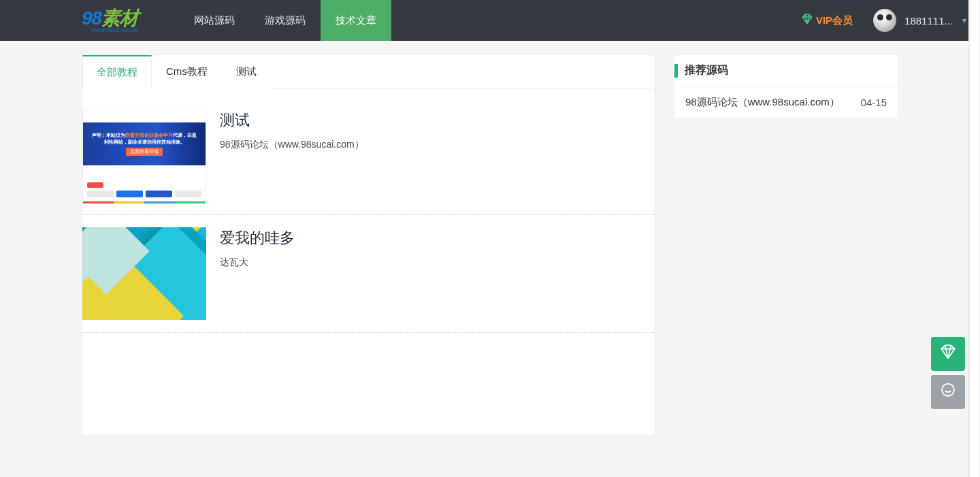  Describe the element at coordinates (292, 145) in the screenshot. I see `article-description: 98源码论坛（www.98sucai.com）` at that location.